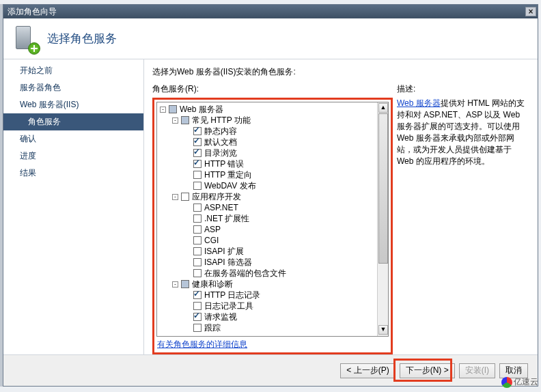 Image resolution: width=541 pixels, height=392 pixels. I want to click on tree-node: ASP.NET, so click(268, 208).